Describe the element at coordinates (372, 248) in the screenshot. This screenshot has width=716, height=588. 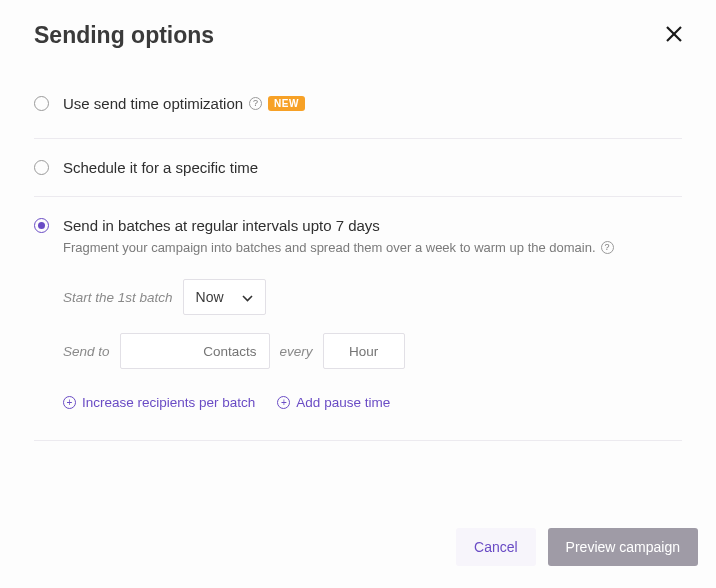
I see `option-description: Fragment your campaign into batches and …` at that location.